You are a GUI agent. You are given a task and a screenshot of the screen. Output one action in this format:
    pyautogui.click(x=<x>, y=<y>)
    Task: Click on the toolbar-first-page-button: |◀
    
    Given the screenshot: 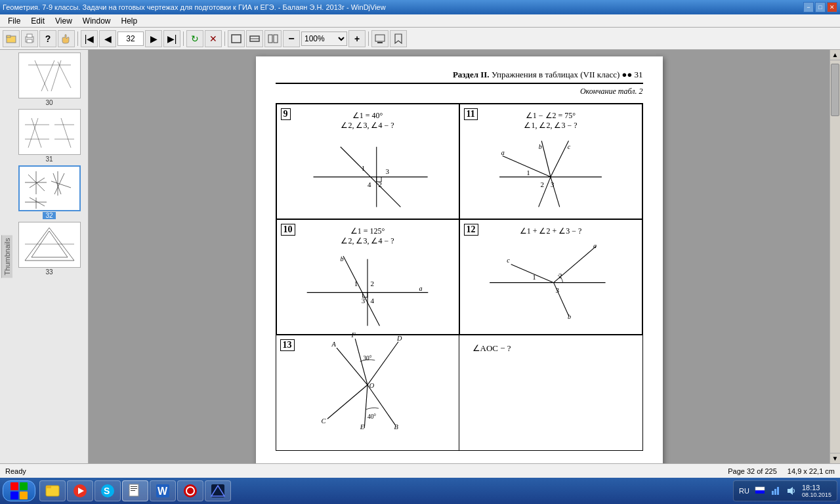 What is the action you would take?
    pyautogui.click(x=89, y=39)
    